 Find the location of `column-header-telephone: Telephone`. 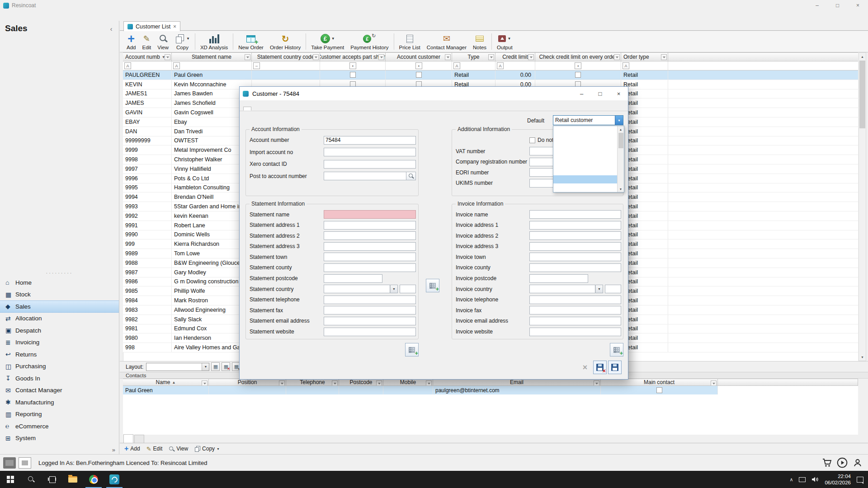

column-header-telephone: Telephone is located at coordinates (313, 382).